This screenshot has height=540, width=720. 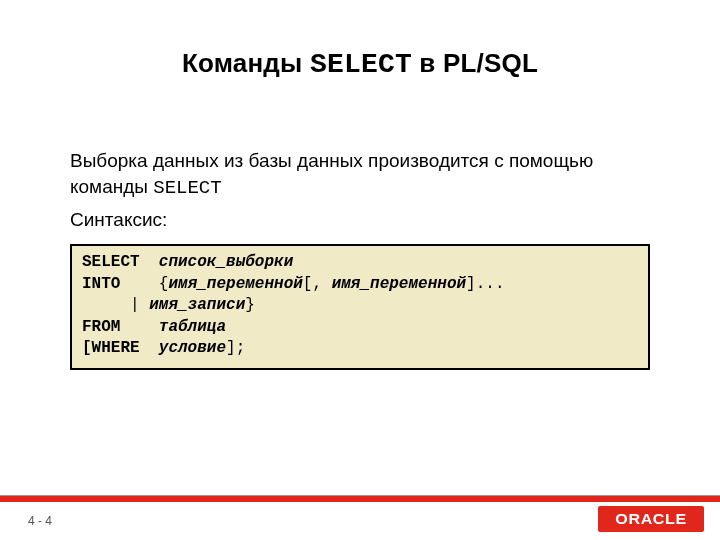 What do you see at coordinates (120, 327) in the screenshot?
I see `code-kw-from: FROM` at bounding box center [120, 327].